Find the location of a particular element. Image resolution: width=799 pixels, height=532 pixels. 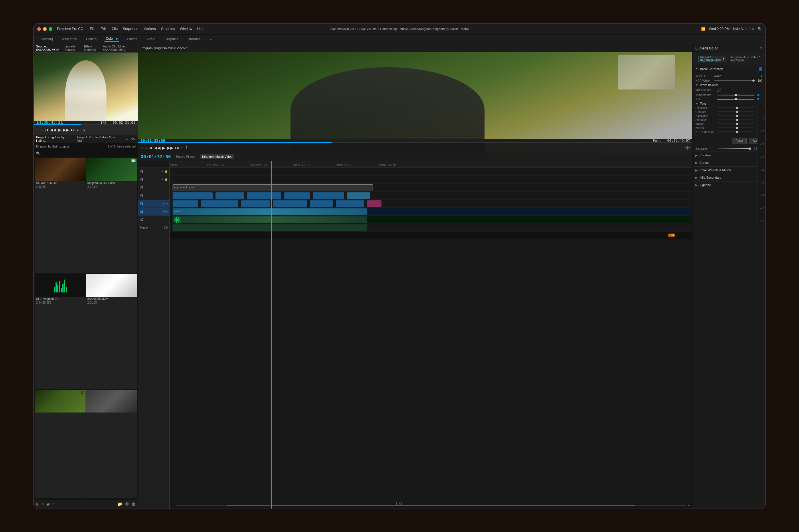

prog-extract: ⇑ is located at coordinates (186, 148).